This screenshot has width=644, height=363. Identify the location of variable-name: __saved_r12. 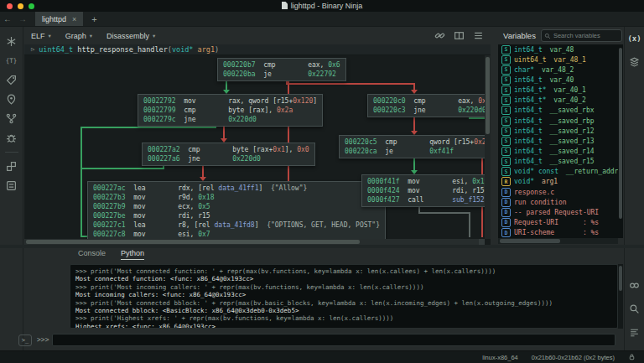
(572, 131).